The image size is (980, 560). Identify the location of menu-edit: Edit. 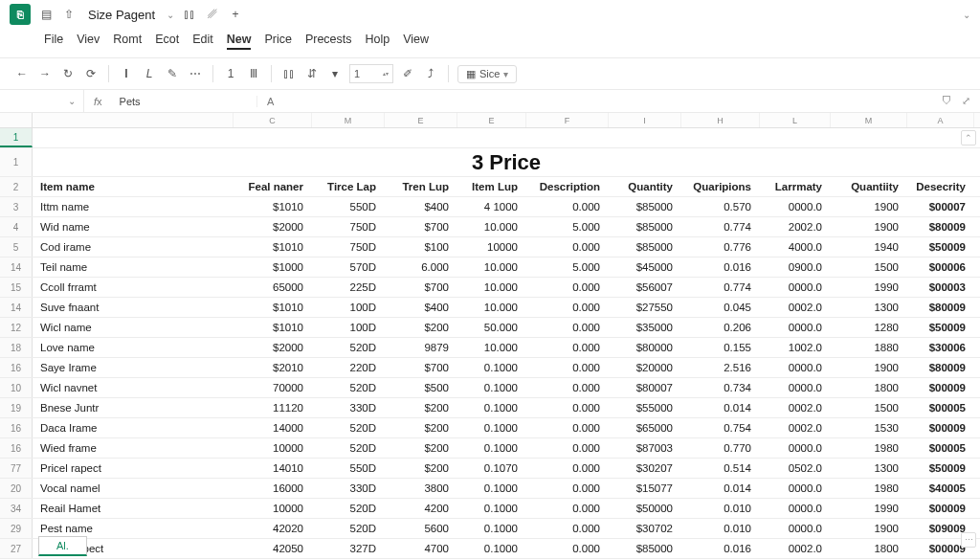
(203, 41).